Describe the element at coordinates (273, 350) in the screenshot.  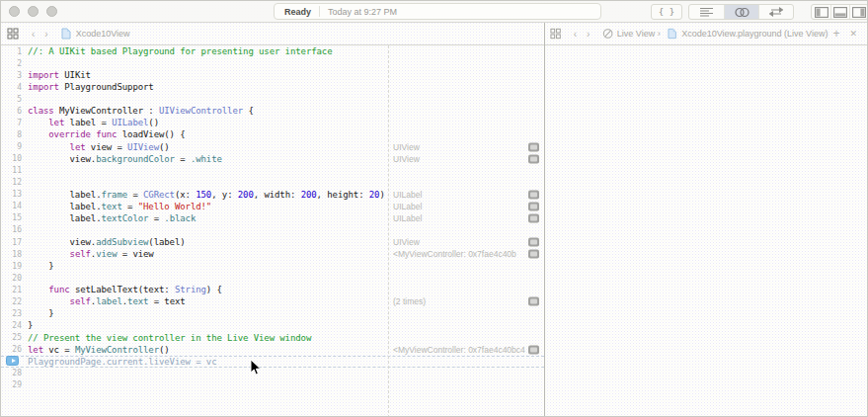
I see `code-row: 26let vc = MyViewController()<MyViewCont…` at that location.